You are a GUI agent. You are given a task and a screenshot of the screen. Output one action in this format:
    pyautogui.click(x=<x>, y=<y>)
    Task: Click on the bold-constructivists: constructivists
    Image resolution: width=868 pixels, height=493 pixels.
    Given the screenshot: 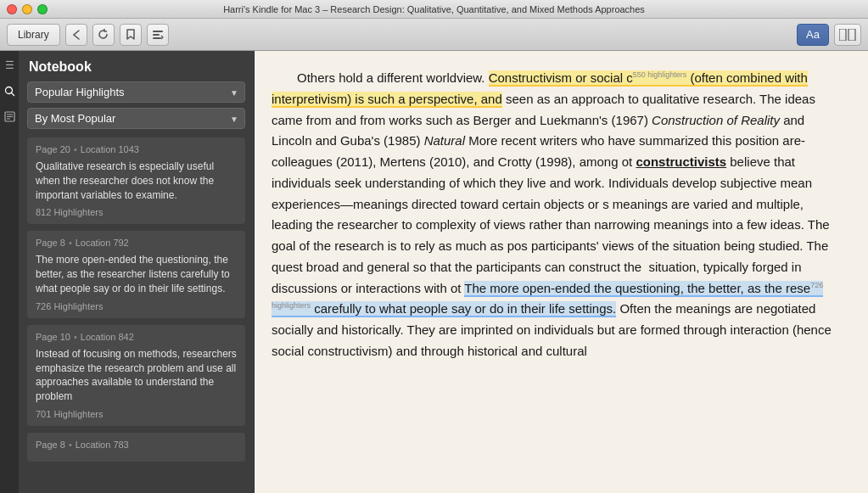 What is the action you would take?
    pyautogui.click(x=680, y=161)
    